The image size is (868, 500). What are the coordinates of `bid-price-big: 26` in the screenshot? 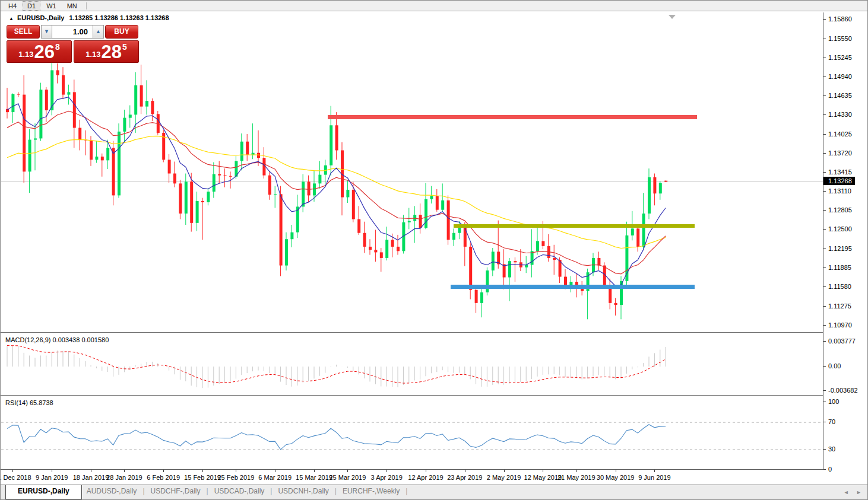 It's located at (45, 52).